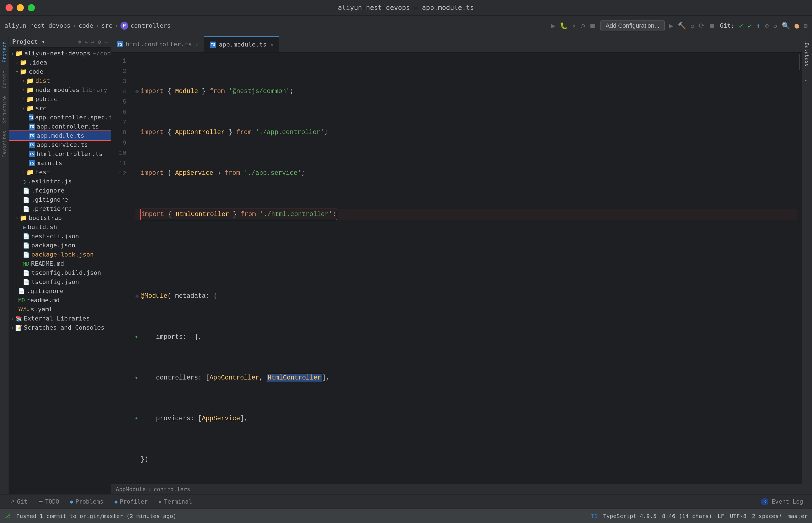  What do you see at coordinates (60, 282) in the screenshot?
I see `tree-item-tsconfig: 📄 tsconfig.json` at bounding box center [60, 282].